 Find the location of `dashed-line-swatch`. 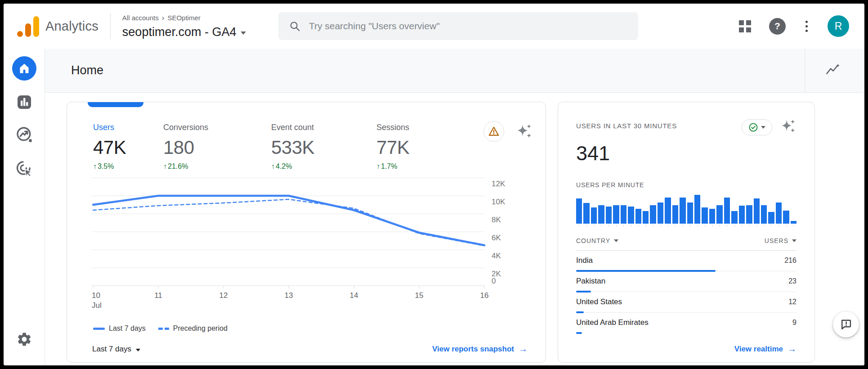

dashed-line-swatch is located at coordinates (164, 328).